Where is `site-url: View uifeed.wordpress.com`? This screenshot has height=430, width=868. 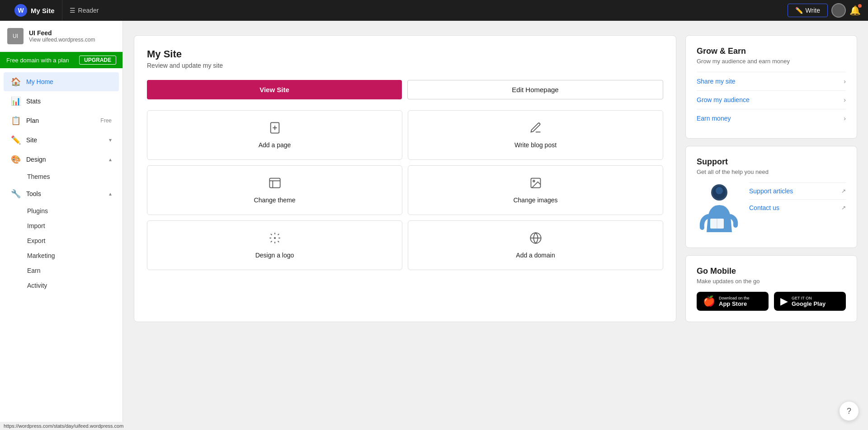
site-url: View uifeed.wordpress.com is located at coordinates (62, 40).